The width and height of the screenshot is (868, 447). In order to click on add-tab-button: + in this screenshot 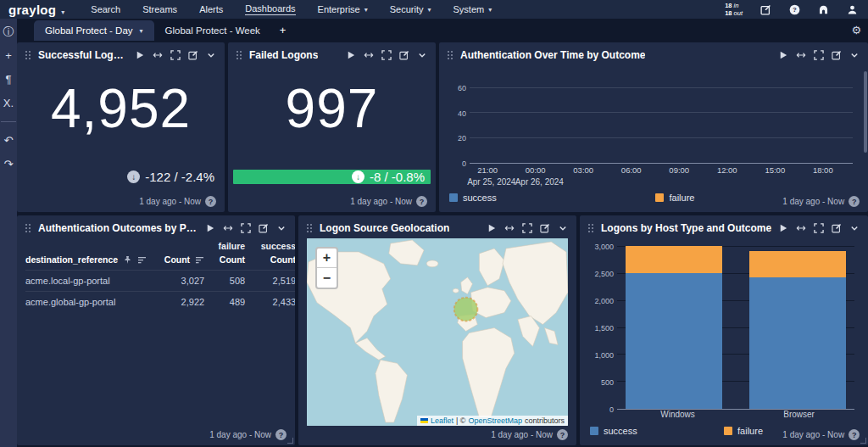, I will do `click(283, 31)`.